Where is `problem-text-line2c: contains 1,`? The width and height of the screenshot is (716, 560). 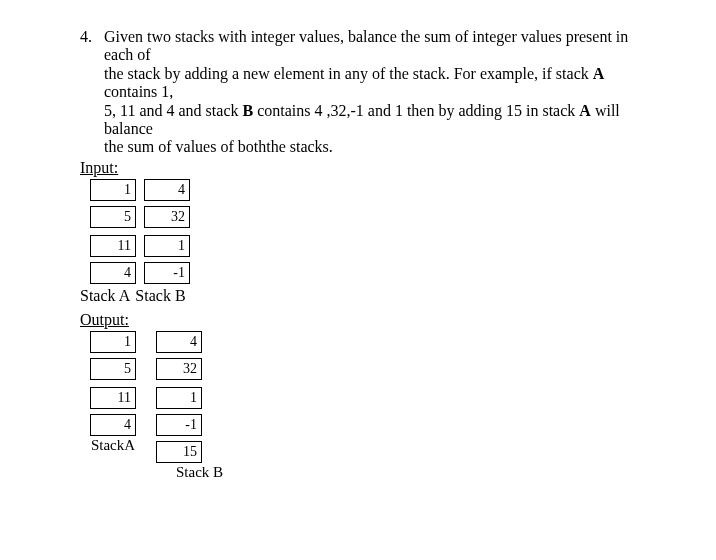 problem-text-line2c: contains 1, is located at coordinates (138, 92).